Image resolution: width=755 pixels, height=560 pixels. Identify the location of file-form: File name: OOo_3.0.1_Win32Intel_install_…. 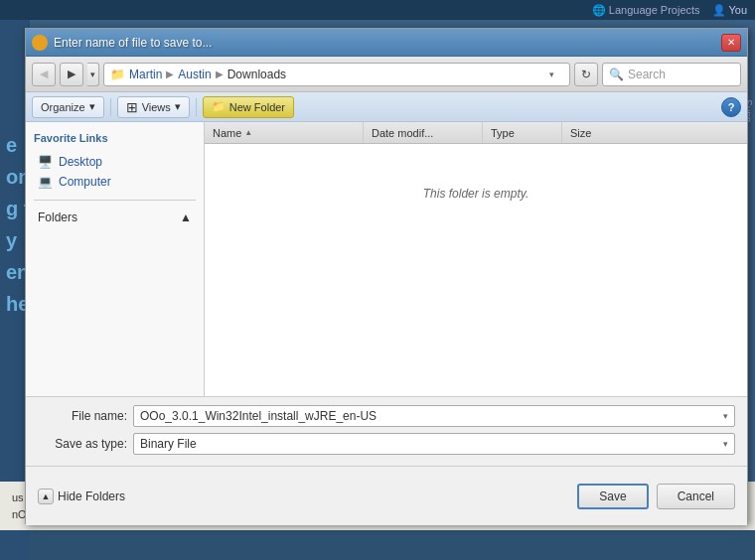
(386, 431).